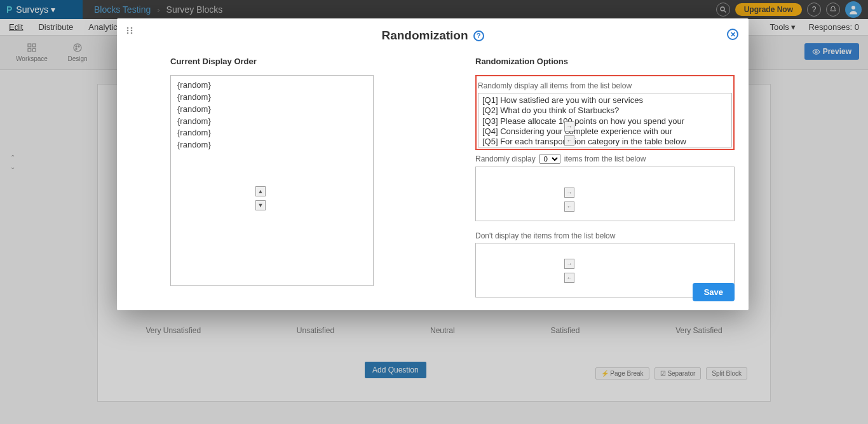  I want to click on list-item: [Q1] How satisfied are you with our serv…, so click(605, 100).